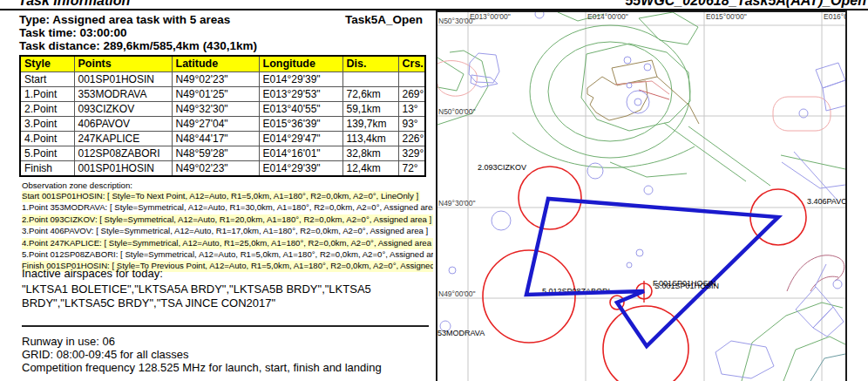 Image resolution: width=868 pixels, height=381 pixels. What do you see at coordinates (227, 232) in the screenshot?
I see `obs-line-point3: 3.Point 406PAVOV: [ Style=Symmetrical, A…` at bounding box center [227, 232].